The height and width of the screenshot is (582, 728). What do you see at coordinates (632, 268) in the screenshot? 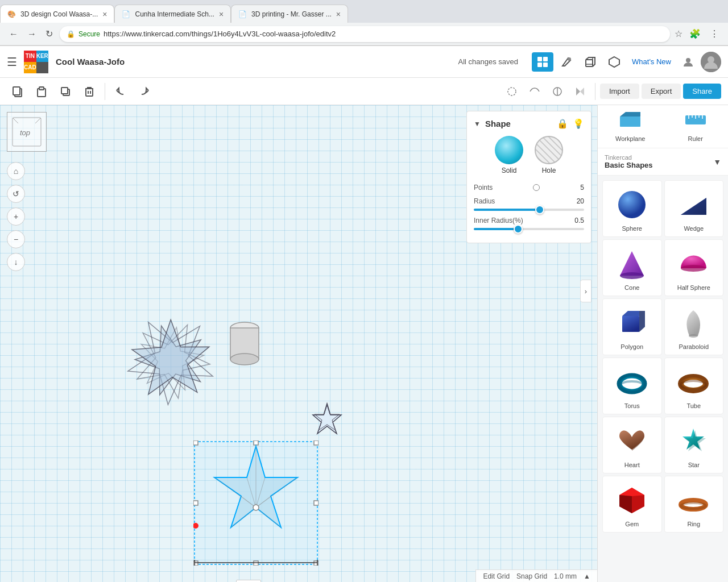
I see `shape-item-cone: Cone` at bounding box center [632, 268].